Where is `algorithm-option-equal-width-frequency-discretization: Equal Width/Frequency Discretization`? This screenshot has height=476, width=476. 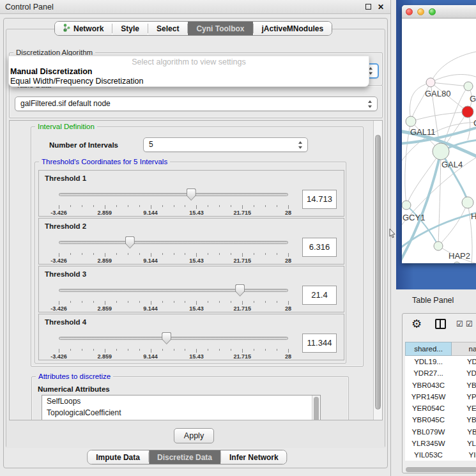 algorithm-option-equal-width-frequency-discretization: Equal Width/Frequency Discretization is located at coordinates (77, 81).